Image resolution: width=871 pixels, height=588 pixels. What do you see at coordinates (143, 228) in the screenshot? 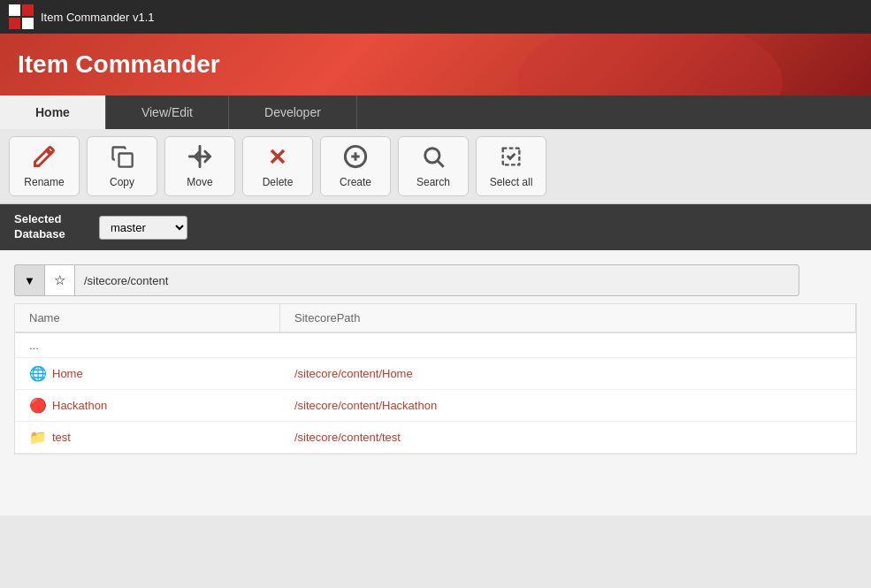
I see `database-select: master web core` at bounding box center [143, 228].